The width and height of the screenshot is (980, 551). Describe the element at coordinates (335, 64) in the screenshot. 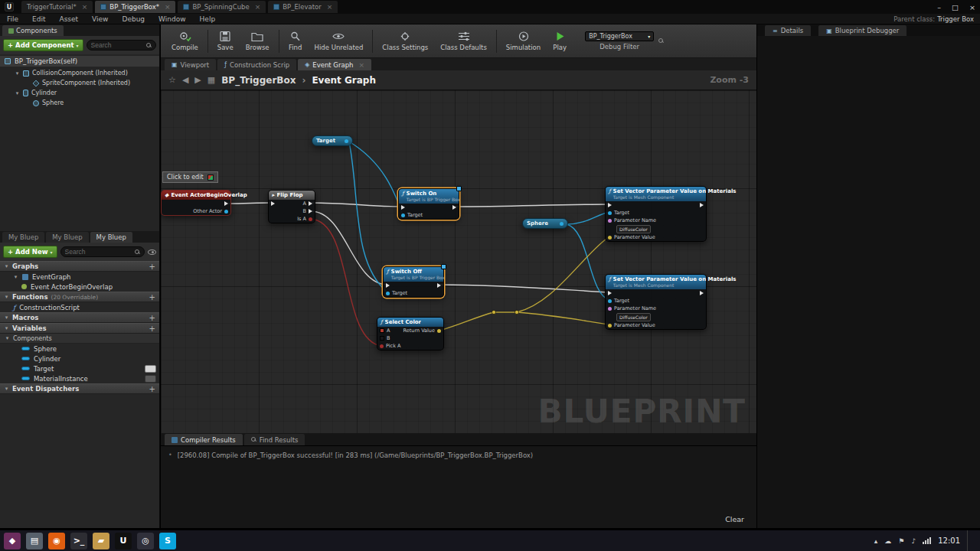

I see `tab-event-graph: ◈ Event Graph ×` at that location.